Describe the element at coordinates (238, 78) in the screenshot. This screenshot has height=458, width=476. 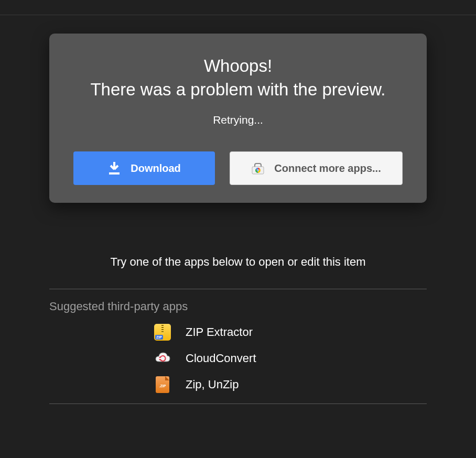
I see `error-title: Whoops! There was a problem with the pre…` at that location.